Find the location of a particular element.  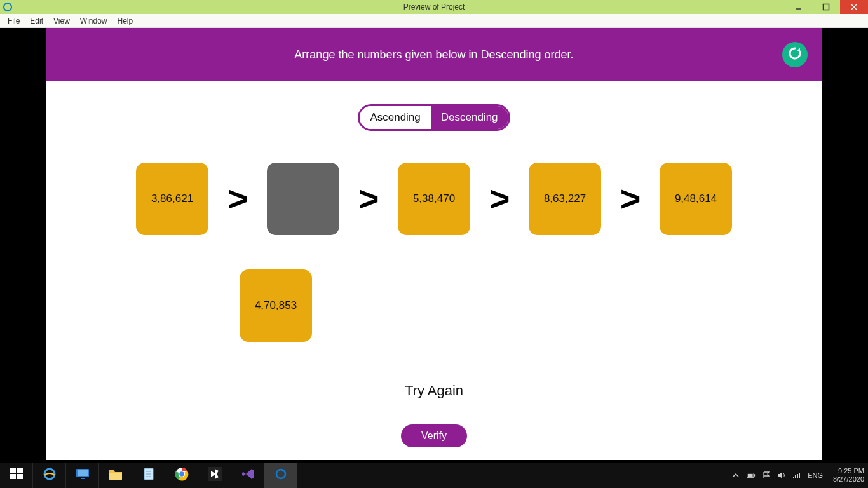

taskbar-desktop is located at coordinates (83, 475).